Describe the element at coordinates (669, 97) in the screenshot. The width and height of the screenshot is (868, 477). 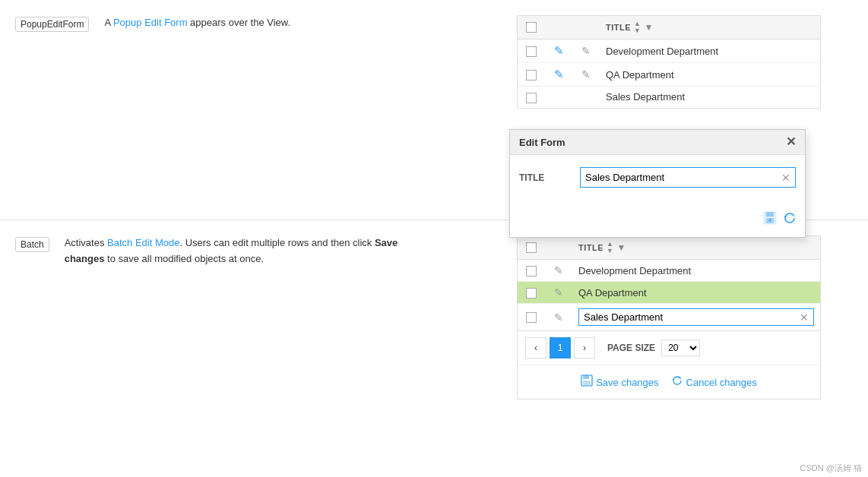
I see `popup-row-3: Sales Department` at that location.